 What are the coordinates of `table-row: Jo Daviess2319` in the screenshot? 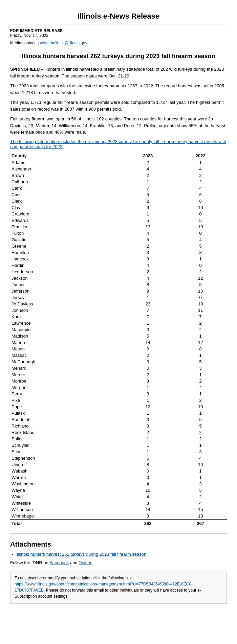 It's located at (118, 304).